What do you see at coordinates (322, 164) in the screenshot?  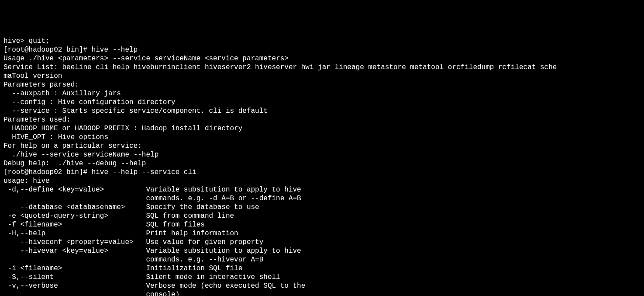 I see `terminal-line: Debug help: ./hive --debug --help` at bounding box center [322, 164].